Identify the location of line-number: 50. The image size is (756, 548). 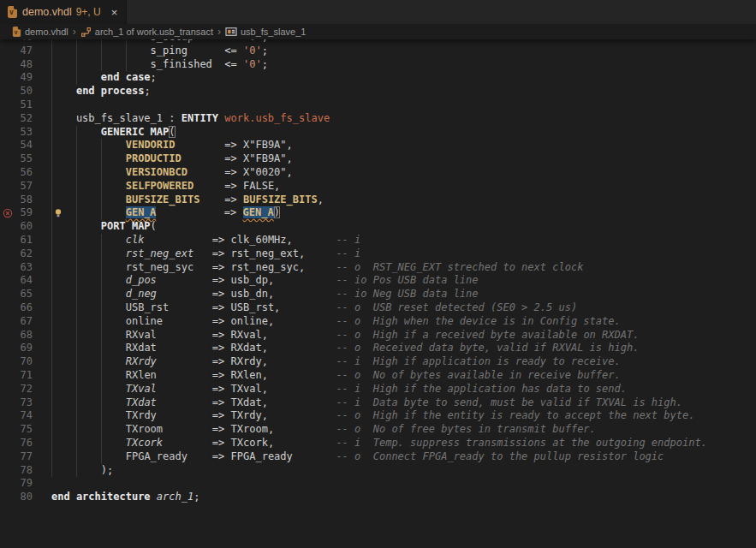
(25, 92).